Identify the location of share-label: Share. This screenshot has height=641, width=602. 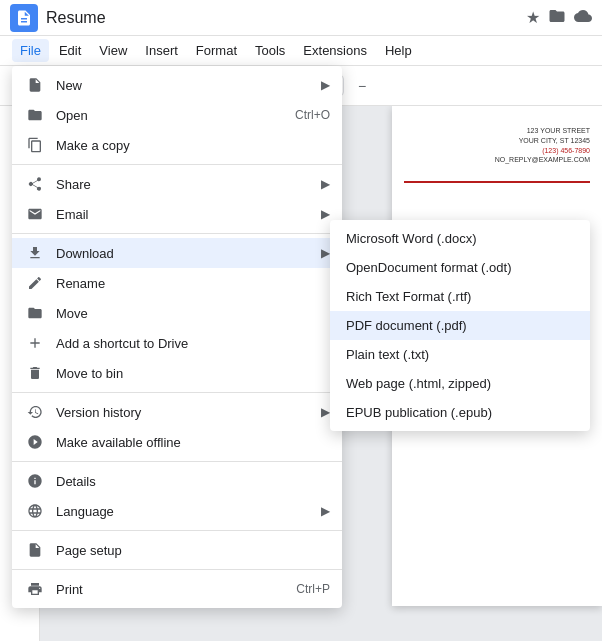
(184, 184).